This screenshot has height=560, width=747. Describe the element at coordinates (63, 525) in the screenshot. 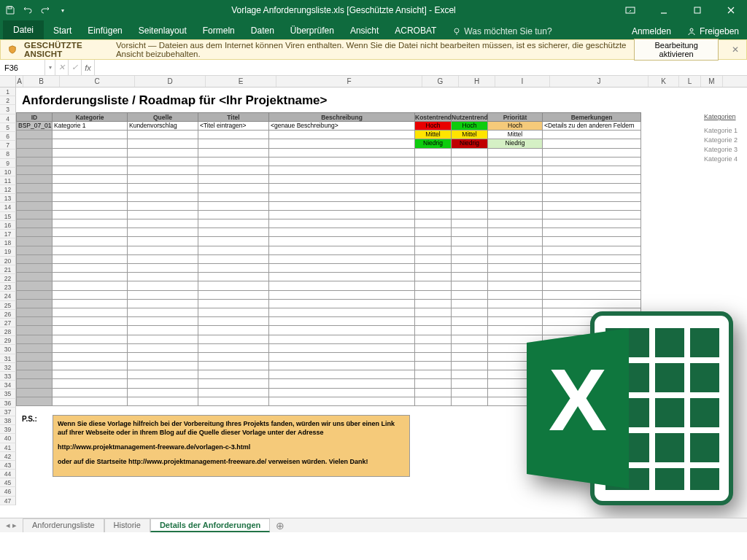

I see `sheet-tab: Anforderungsliste` at that location.